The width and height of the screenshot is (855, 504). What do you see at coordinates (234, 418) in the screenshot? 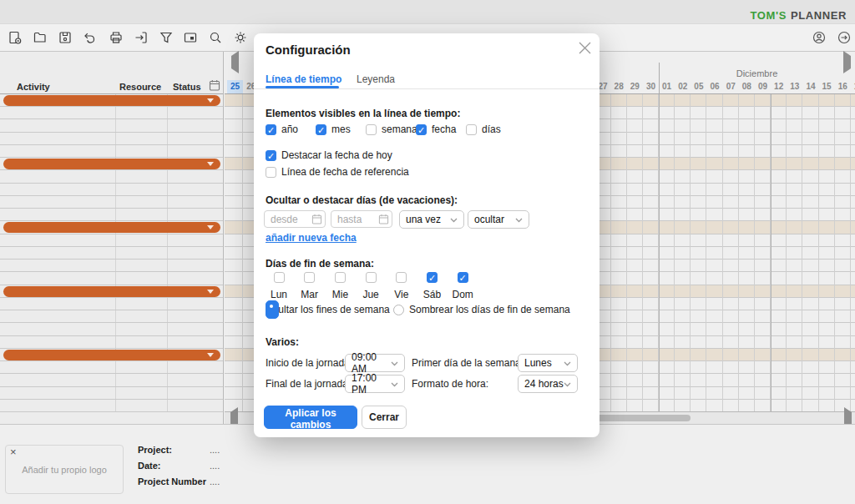
I see `scrollbar-left-button` at bounding box center [234, 418].